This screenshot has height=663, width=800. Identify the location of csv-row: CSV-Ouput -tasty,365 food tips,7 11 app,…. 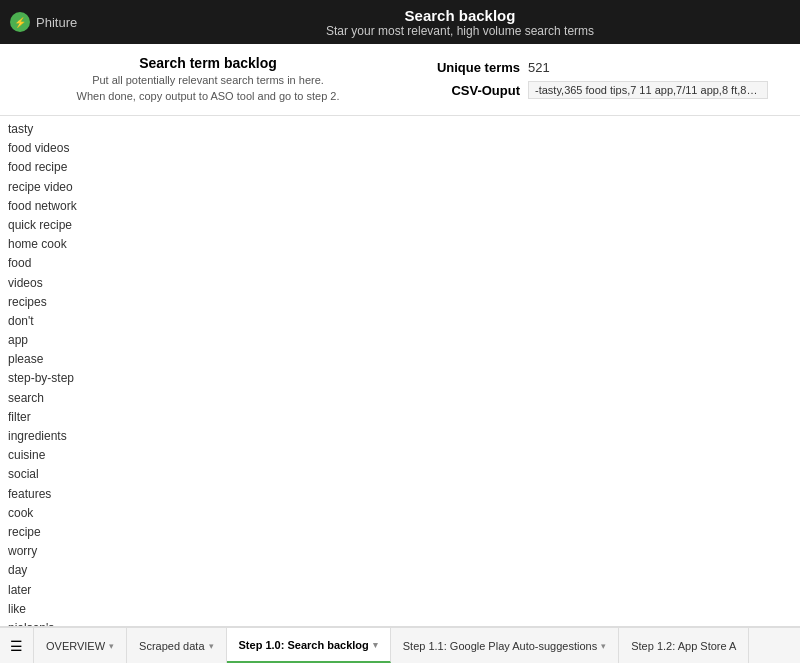
(592, 90).